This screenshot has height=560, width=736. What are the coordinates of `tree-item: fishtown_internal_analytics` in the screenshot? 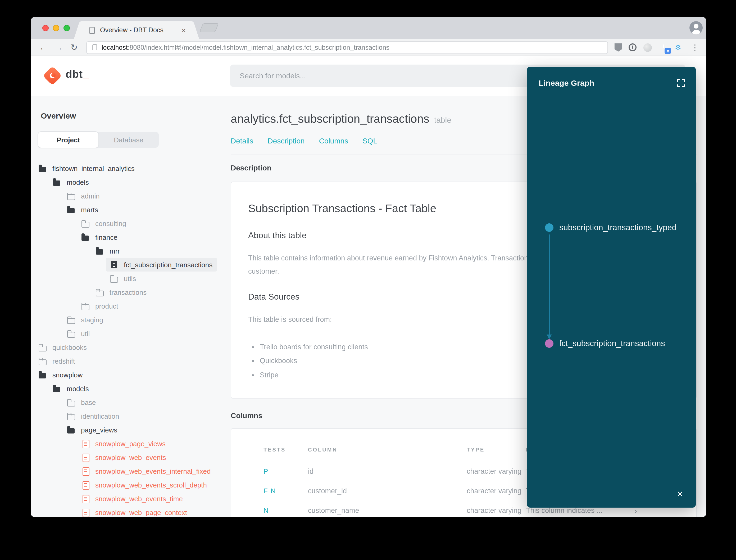 It's located at (134, 168).